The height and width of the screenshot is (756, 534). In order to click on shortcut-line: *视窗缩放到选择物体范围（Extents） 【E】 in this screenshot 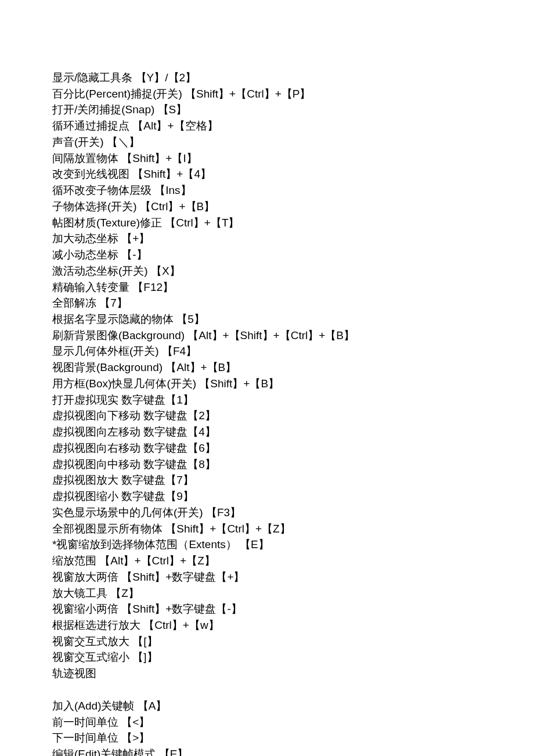, I will do `click(267, 545)`.